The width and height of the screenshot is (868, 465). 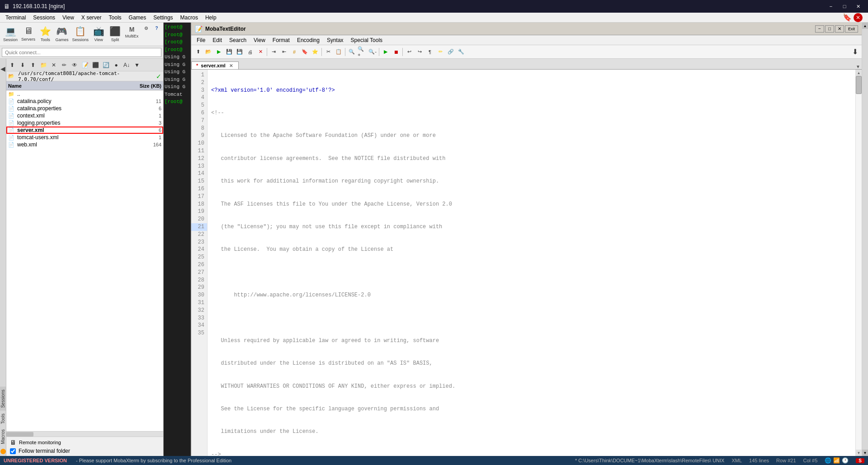 What do you see at coordinates (430, 52) in the screenshot?
I see `etb-para-button: ¶` at bounding box center [430, 52].